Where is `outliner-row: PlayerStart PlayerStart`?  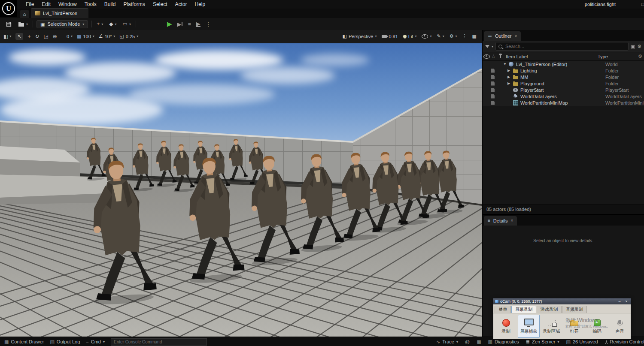
outliner-row: PlayerStart PlayerStart is located at coordinates (563, 90).